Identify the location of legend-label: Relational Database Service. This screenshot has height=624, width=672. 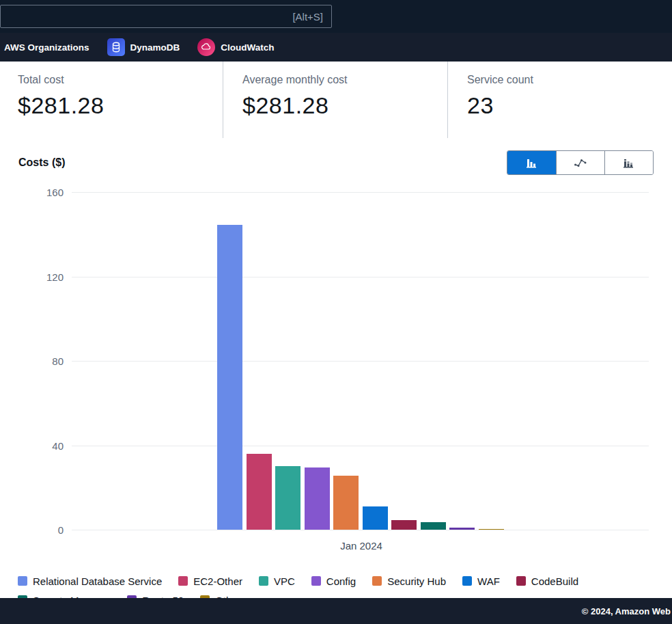
(97, 581).